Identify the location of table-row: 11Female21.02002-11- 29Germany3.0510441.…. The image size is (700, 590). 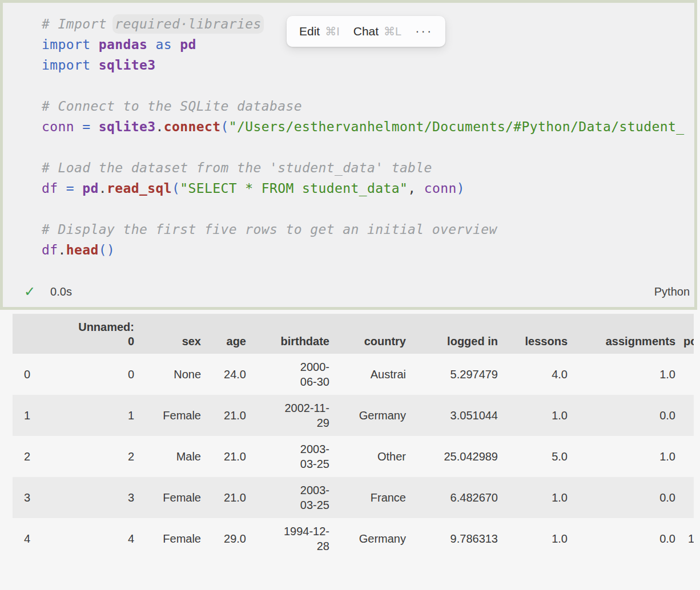
(353, 415).